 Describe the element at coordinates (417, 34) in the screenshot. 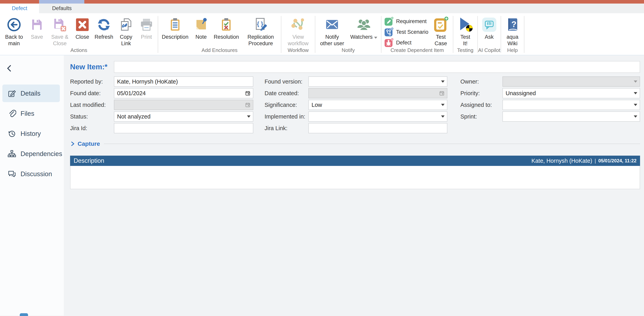

I see `ribbon-group-create-dependent-item: Requirement Test Scenario Defect` at that location.